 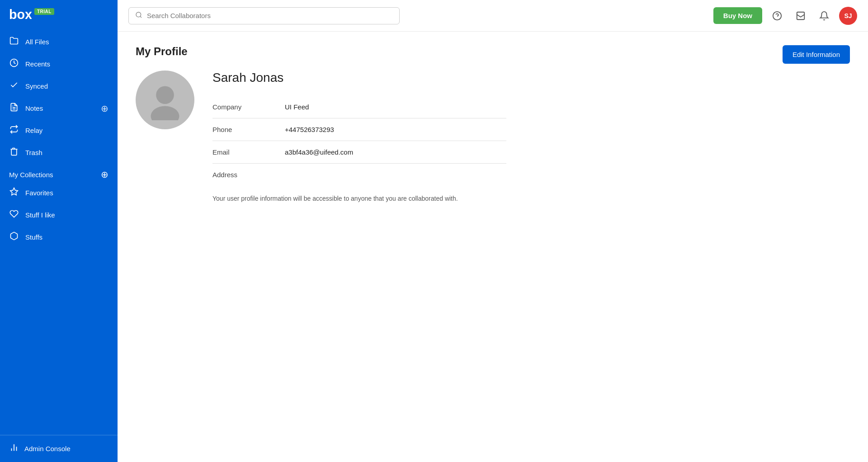 What do you see at coordinates (396, 152) in the screenshot?
I see `email-value: a3bf4a36@uifeed.com` at bounding box center [396, 152].